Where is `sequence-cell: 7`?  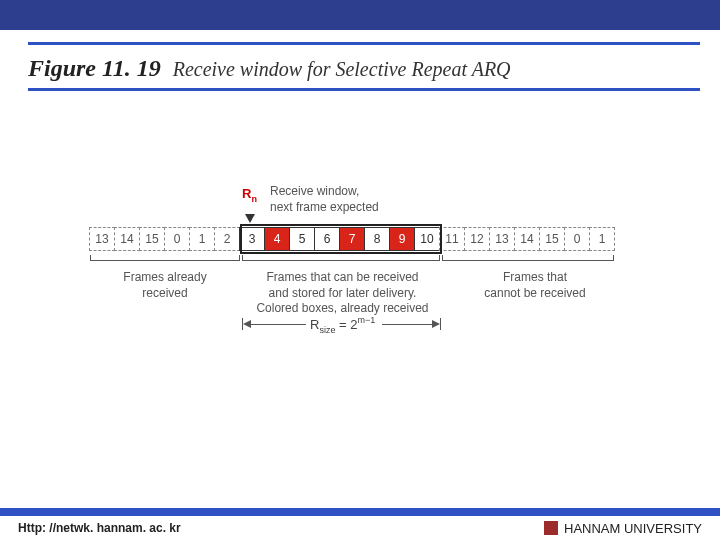 sequence-cell: 7 is located at coordinates (352, 239).